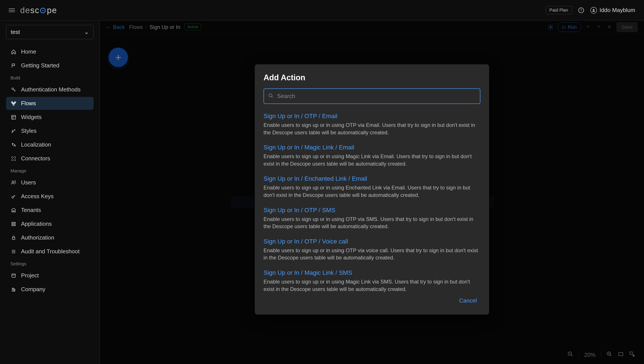 This screenshot has width=644, height=364. What do you see at coordinates (371, 156) in the screenshot?
I see `action-item-magic-email: Sign Up or In / Magic Link / Email Enabl…` at bounding box center [371, 156].